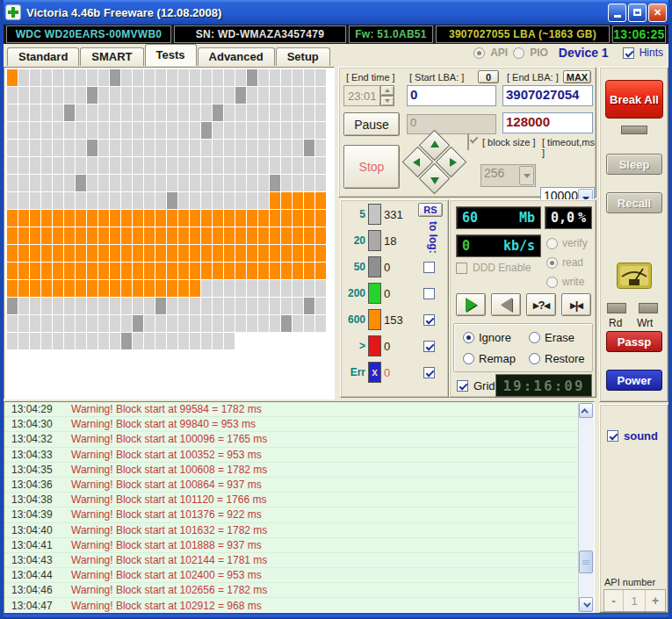  What do you see at coordinates (657, 12) in the screenshot?
I see `close-button: ✕` at bounding box center [657, 12].